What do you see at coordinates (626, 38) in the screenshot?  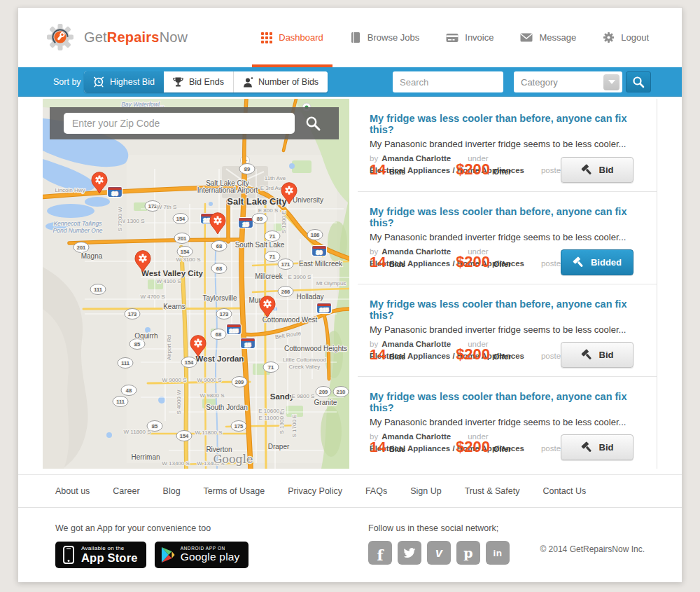 I see `nav-item-logout: Logout` at bounding box center [626, 38].